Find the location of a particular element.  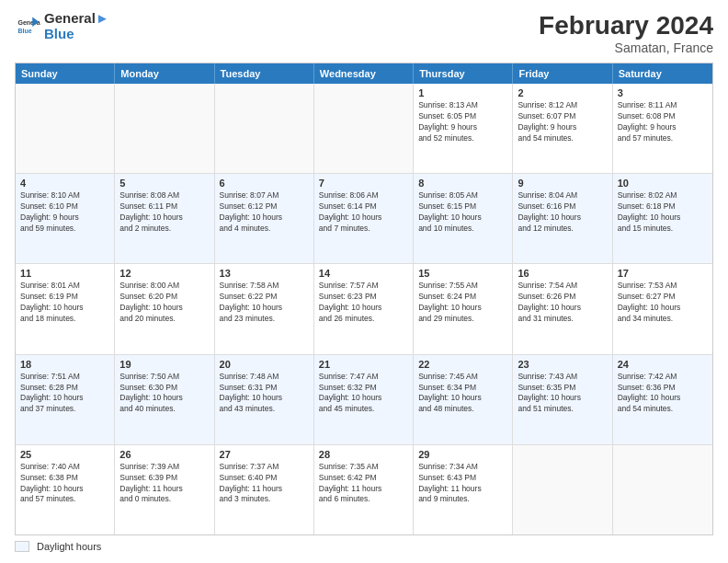

day-number: 16 is located at coordinates (563, 273).